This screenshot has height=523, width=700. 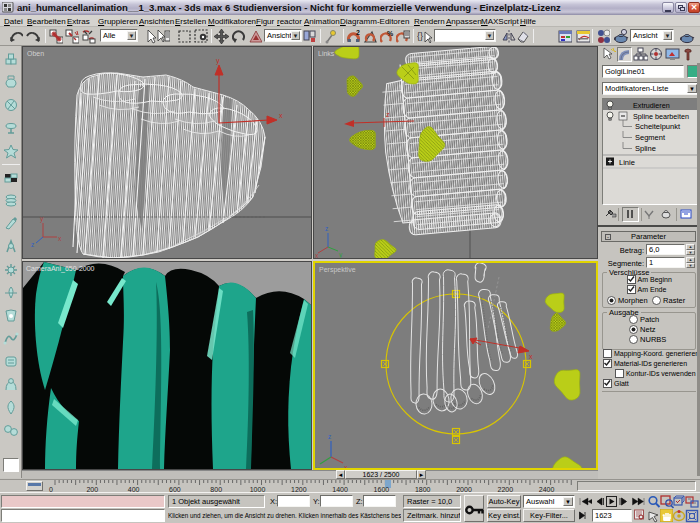 I want to click on svg-text: Segment, so click(x=650, y=138).